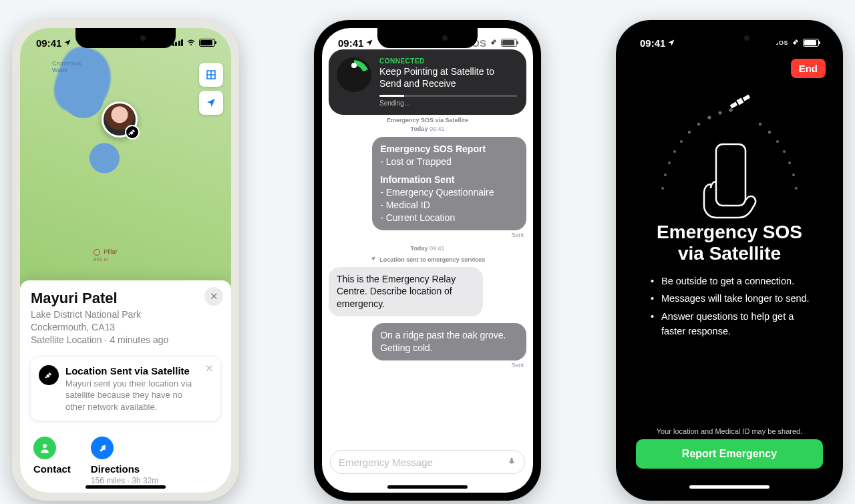 This screenshot has width=855, height=504. What do you see at coordinates (512, 462) in the screenshot?
I see `dictate-icon` at bounding box center [512, 462].